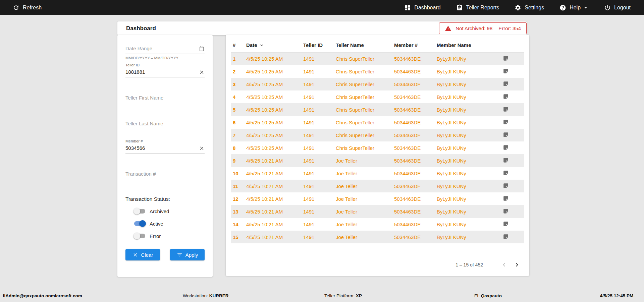  What do you see at coordinates (143, 255) in the screenshot?
I see `clear-button: Clear` at bounding box center [143, 255].